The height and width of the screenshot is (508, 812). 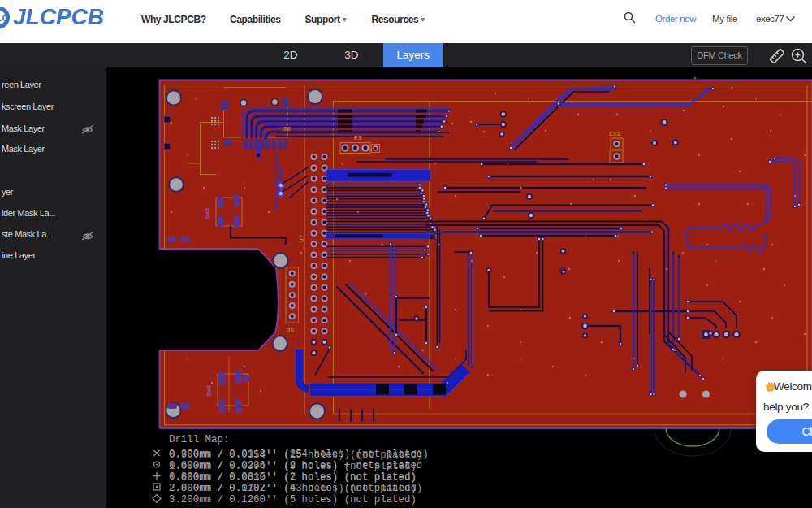 I want to click on svg-text: SW3, so click(x=208, y=213).